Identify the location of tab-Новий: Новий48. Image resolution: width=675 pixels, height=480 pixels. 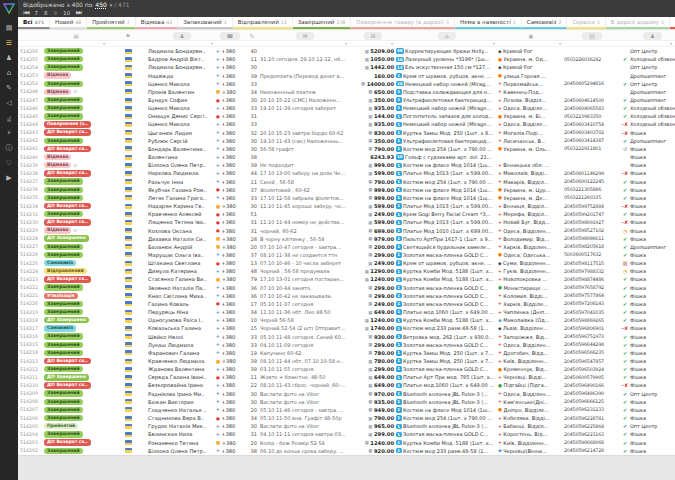
(68, 23).